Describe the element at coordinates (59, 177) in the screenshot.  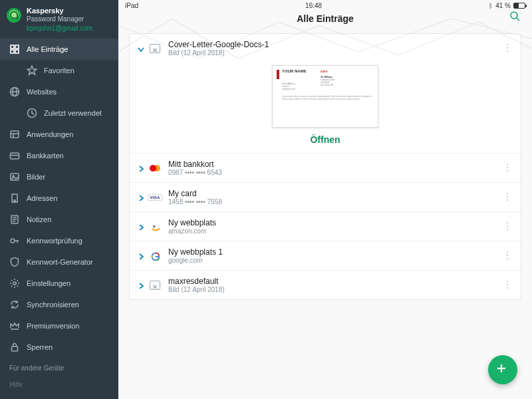
I see `sidebar-item-images: Bilder` at that location.